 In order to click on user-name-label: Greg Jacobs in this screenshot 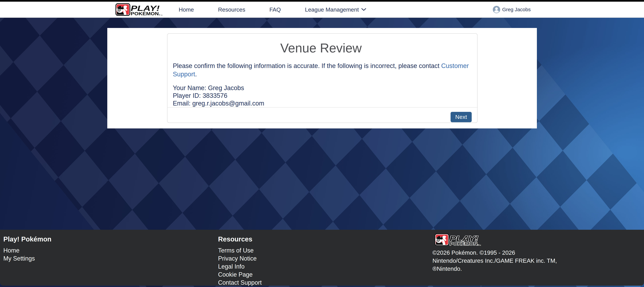, I will do `click(516, 9)`.